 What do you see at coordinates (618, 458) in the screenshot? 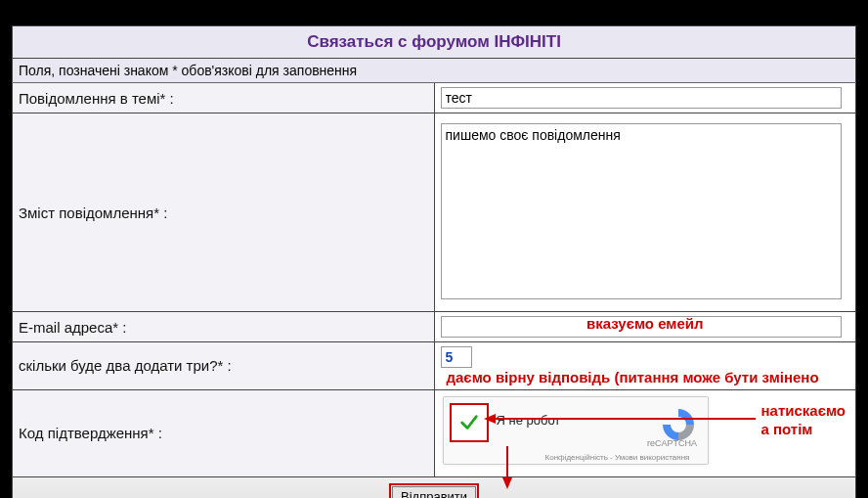
I see `recaptcha-terms: Конфіденційність - Умови використання` at bounding box center [618, 458].